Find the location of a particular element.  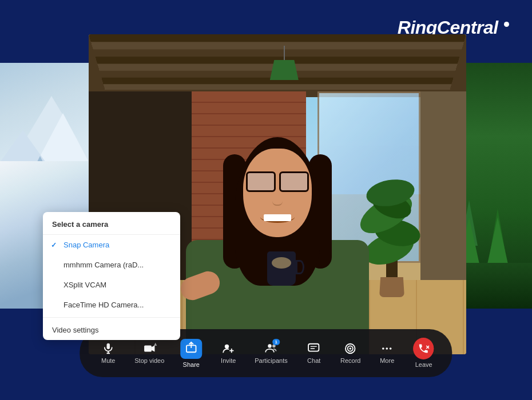

chat-icon is located at coordinates (314, 349).